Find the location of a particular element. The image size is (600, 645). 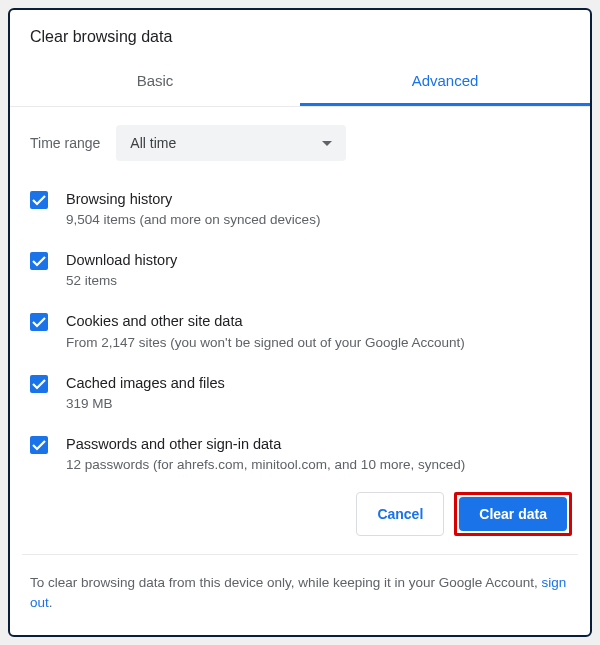

checkbox-passwords is located at coordinates (39, 445).